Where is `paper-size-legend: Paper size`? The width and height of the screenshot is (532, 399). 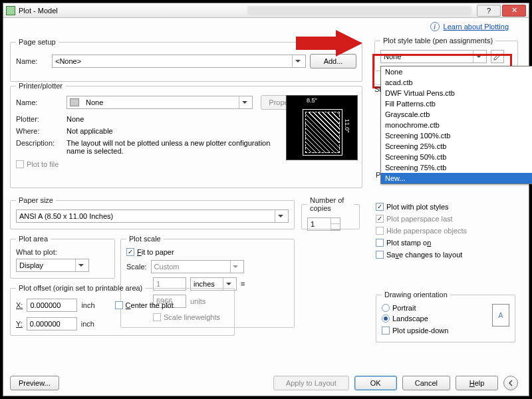 paper-size-legend: Paper size is located at coordinates (36, 200).